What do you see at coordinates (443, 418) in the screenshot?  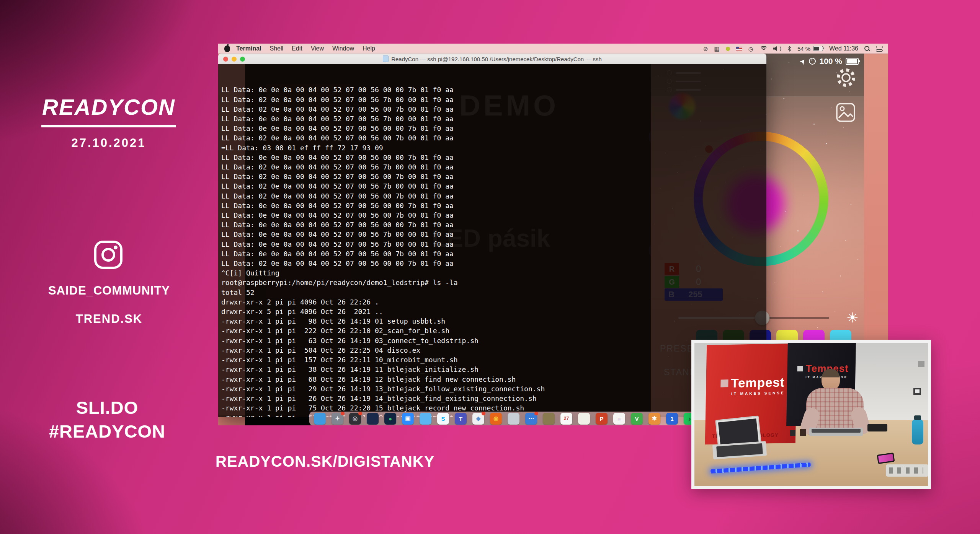 I see `dock-icon-skype: S` at bounding box center [443, 418].